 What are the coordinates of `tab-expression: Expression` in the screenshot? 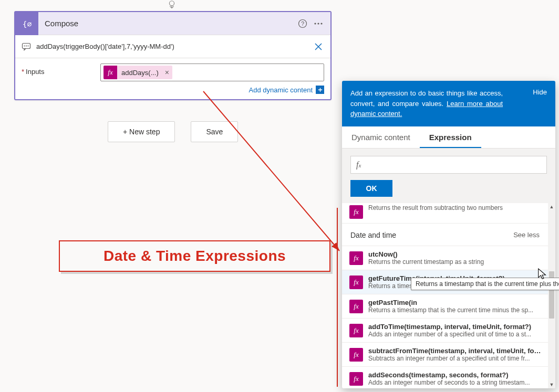 It's located at (451, 137).